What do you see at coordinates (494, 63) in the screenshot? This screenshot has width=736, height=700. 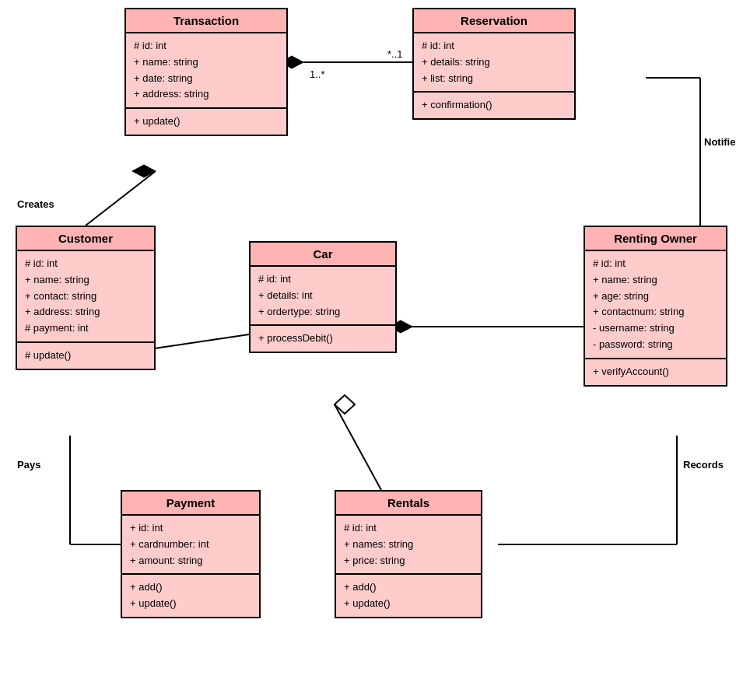 I see `reservation-attributes: # id: int+ details: string+ list: string` at bounding box center [494, 63].